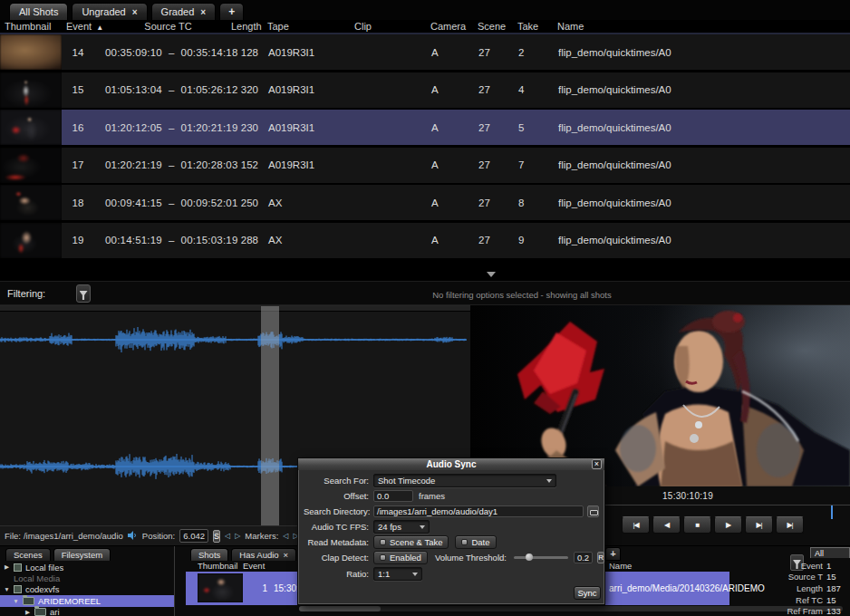 This screenshot has height=616, width=850. What do you see at coordinates (245, 90) in the screenshot?
I see `cell-length: 320` at bounding box center [245, 90].